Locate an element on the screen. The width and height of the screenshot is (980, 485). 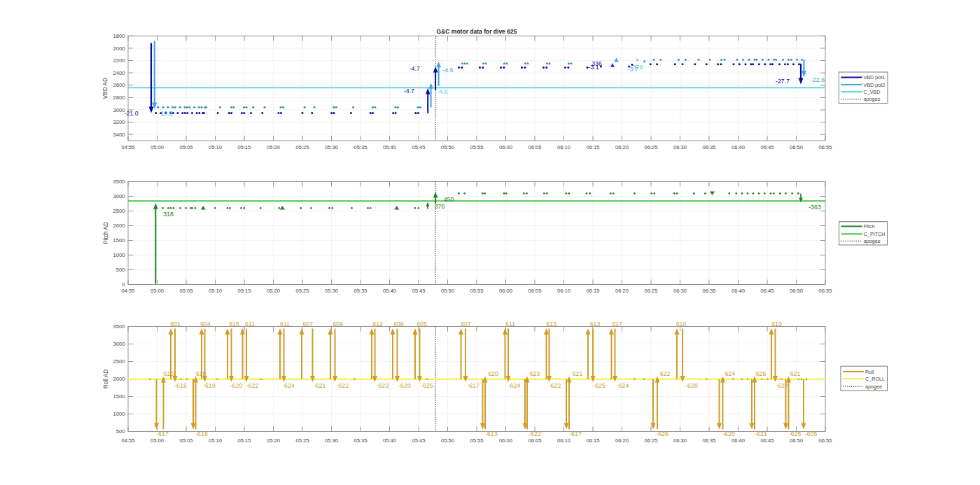
svg-text: Roll AD is located at coordinates (106, 379).